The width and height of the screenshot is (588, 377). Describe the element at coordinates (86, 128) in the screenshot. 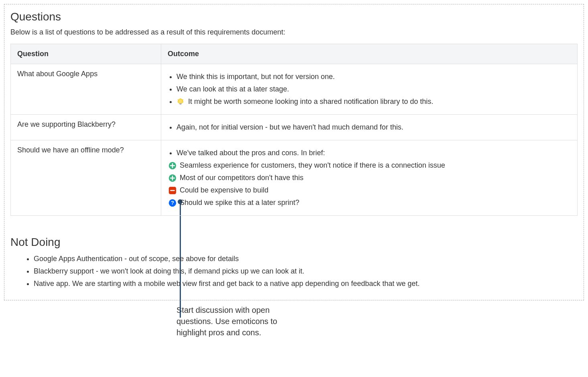

I see `question-cell: Are we supporting Blackberry?` at that location.